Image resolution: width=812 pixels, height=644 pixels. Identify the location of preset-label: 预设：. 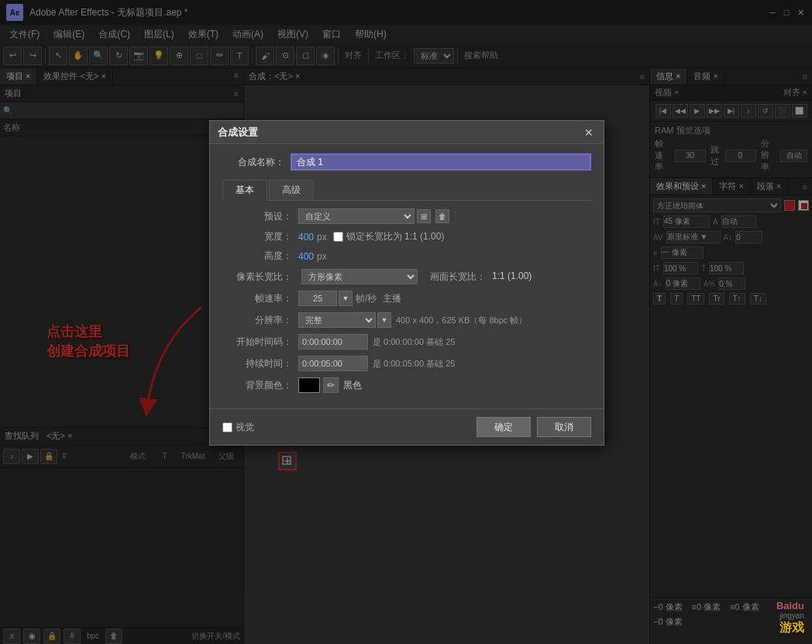
(257, 217).